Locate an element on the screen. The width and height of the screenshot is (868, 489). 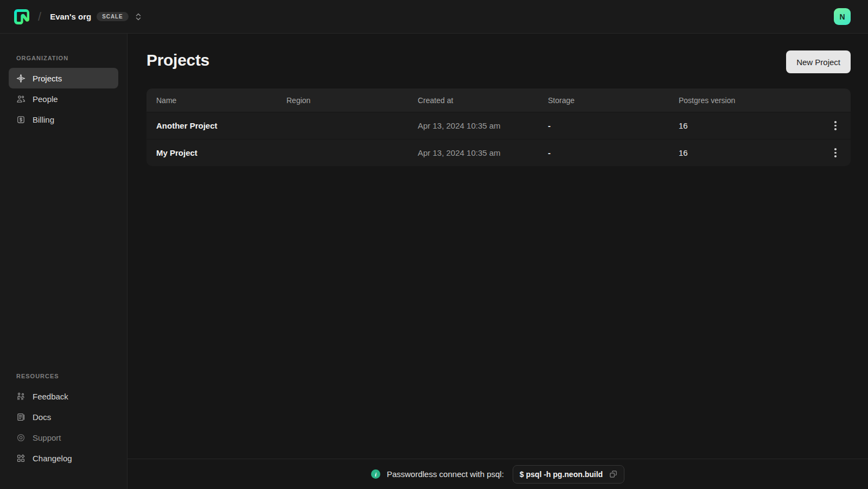
main-header: Projects New Project is located at coordinates (499, 62).